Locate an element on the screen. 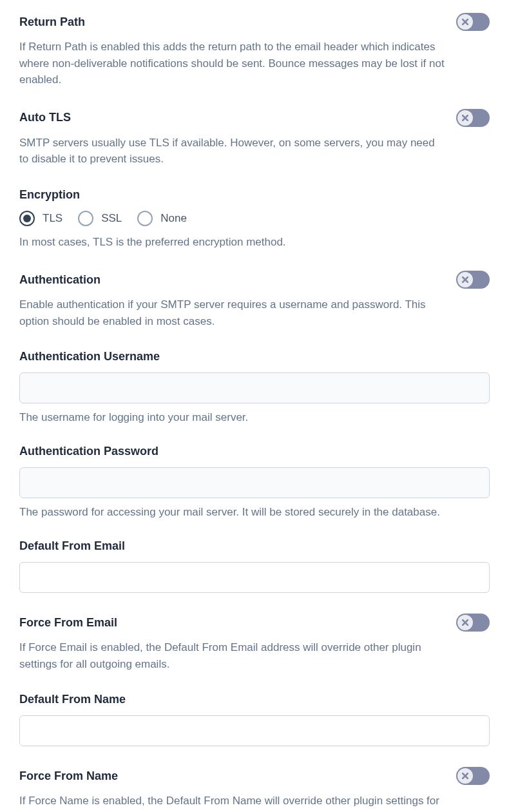 The image size is (509, 812). encryption-helper: In most cases, TLS is the preferred encr… is located at coordinates (232, 242).